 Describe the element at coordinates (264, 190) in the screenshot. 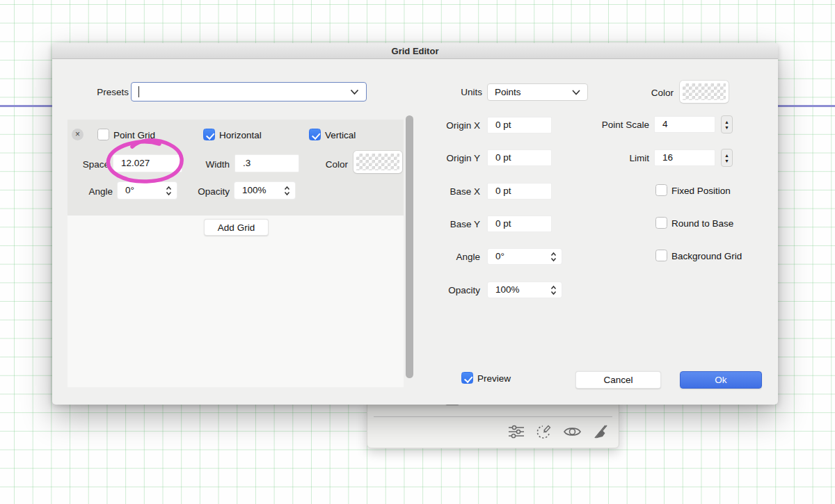

I see `grid-opacity-stepper: 100%` at that location.